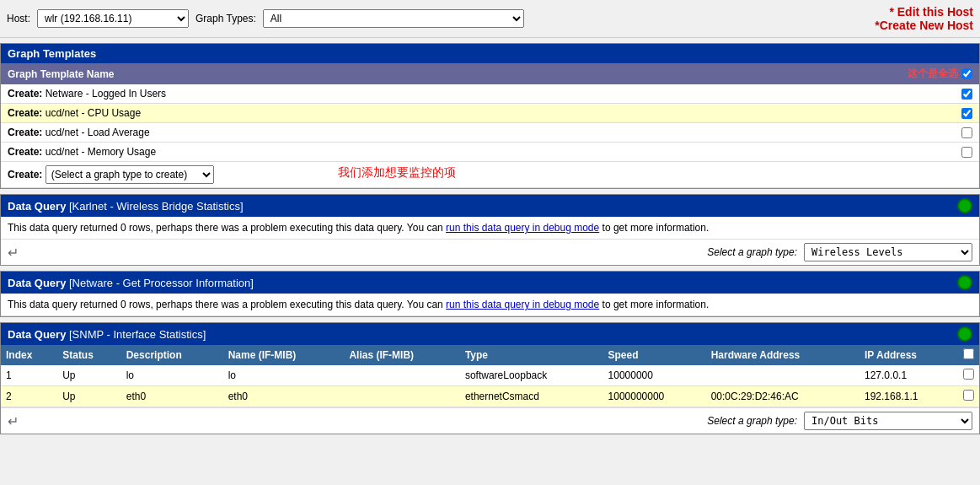 This screenshot has height=485, width=980. What do you see at coordinates (37, 334) in the screenshot?
I see `dq3-title-text: Data Query` at bounding box center [37, 334].